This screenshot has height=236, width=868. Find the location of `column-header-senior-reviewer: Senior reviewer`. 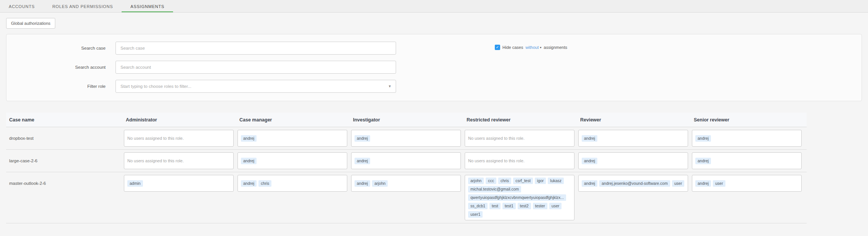

column-header-senior-reviewer: Senior reviewer is located at coordinates (748, 120).